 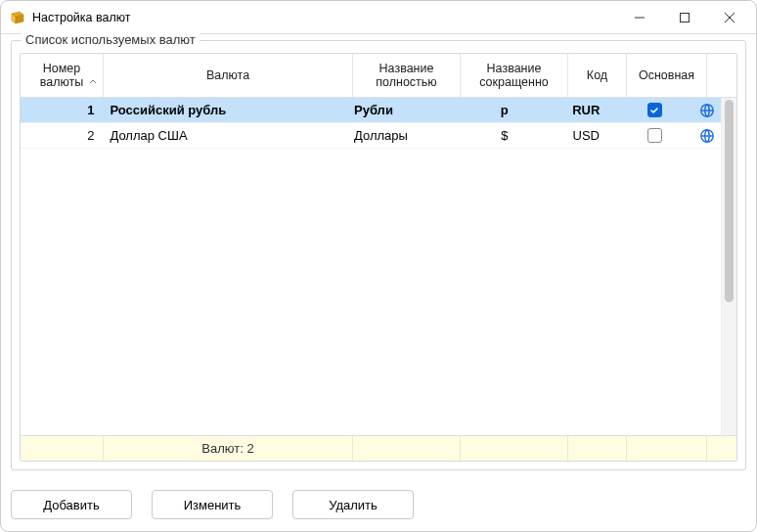 I want to click on footer-cell-main, so click(x=667, y=448).